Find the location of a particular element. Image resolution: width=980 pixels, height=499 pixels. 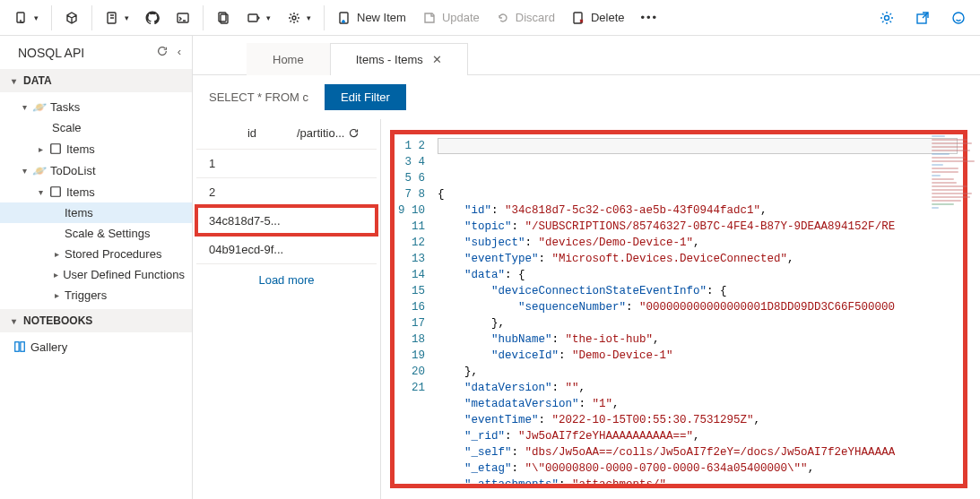

new-item-button: New Item is located at coordinates (371, 18).